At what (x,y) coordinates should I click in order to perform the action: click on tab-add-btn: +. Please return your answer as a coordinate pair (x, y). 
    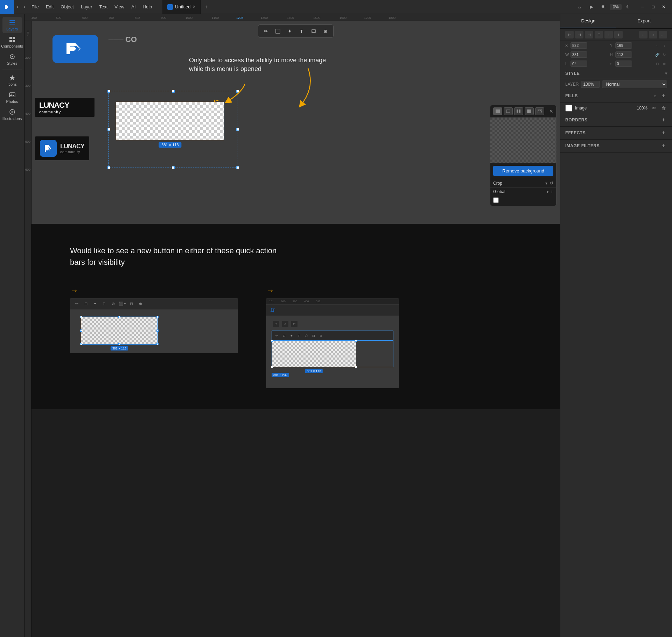
    Looking at the image, I should click on (206, 7).